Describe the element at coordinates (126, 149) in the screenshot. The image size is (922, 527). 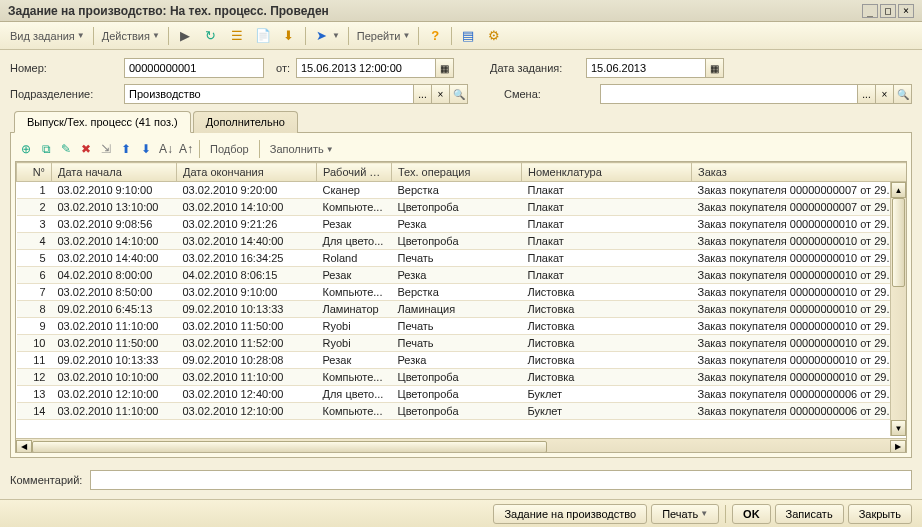
I see `move-up-button: ⬆` at that location.